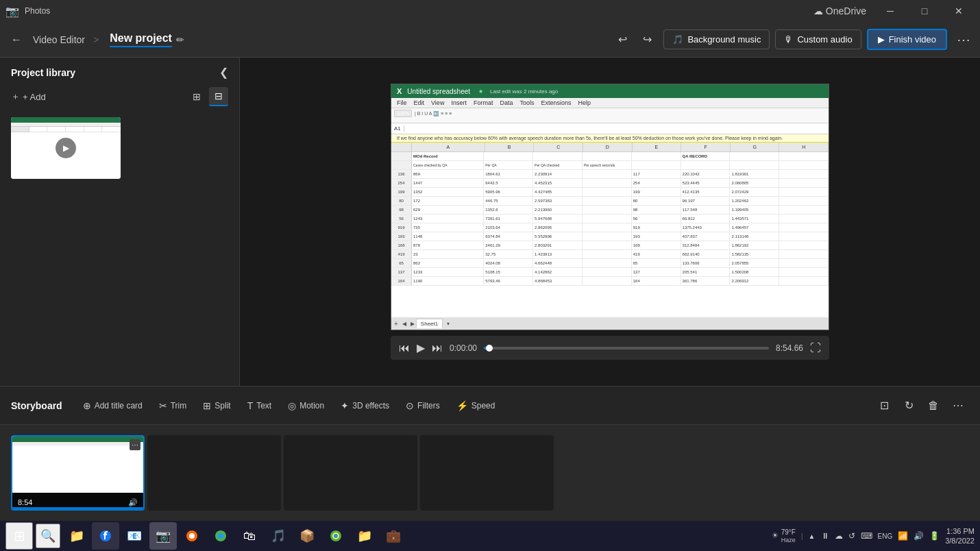 The width and height of the screenshot is (980, 551). Describe the element at coordinates (16, 40) in the screenshot. I see `back-button: ←` at that location.